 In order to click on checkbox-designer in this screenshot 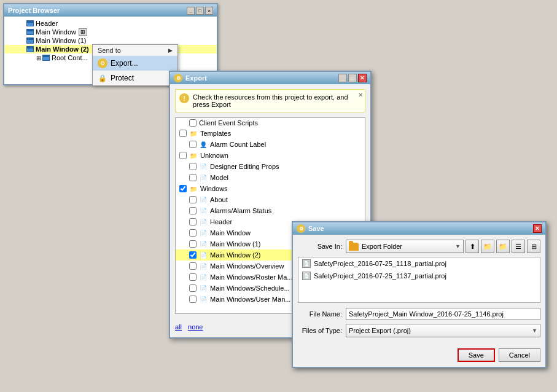, I will do `click(193, 167)`.